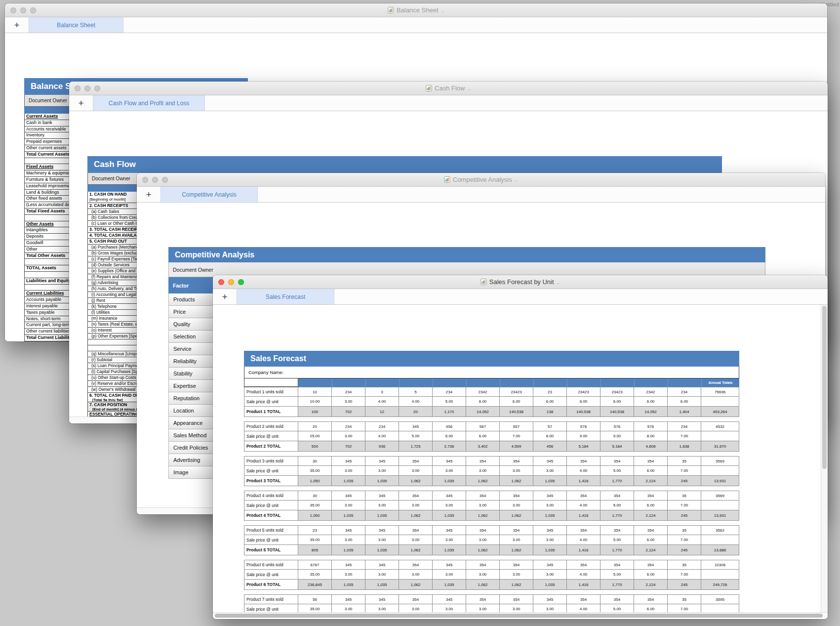 The height and width of the screenshot is (626, 840). Describe the element at coordinates (483, 412) in the screenshot. I see `value-cell: 14,052` at that location.